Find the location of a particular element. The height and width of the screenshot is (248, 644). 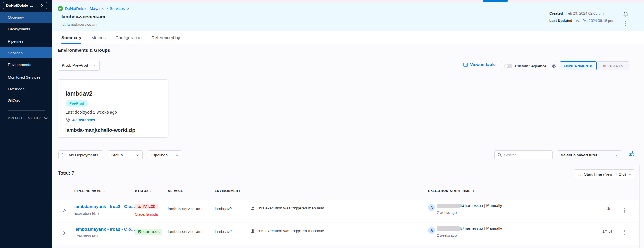

instances-link: 49 Instances is located at coordinates (84, 120).